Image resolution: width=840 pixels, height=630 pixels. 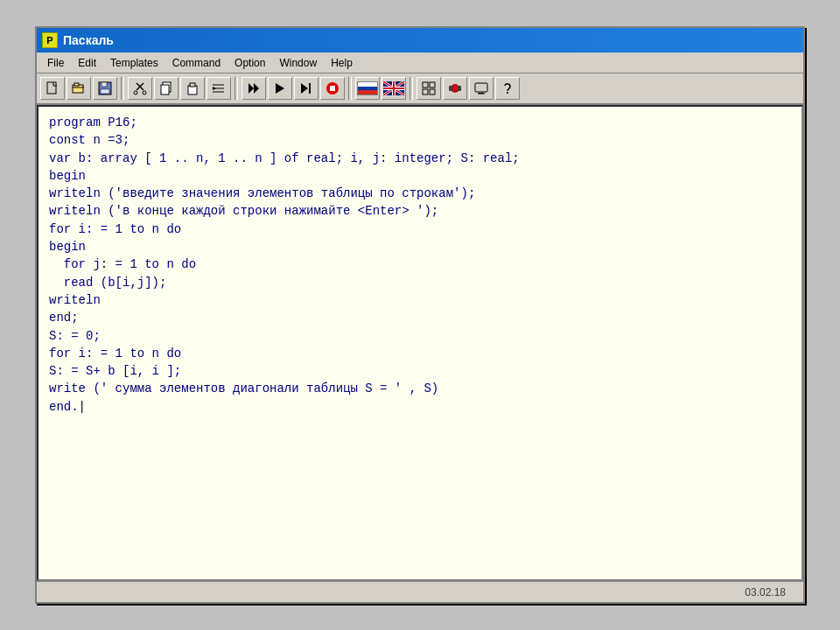 What do you see at coordinates (306, 88) in the screenshot?
I see `next-button` at bounding box center [306, 88].